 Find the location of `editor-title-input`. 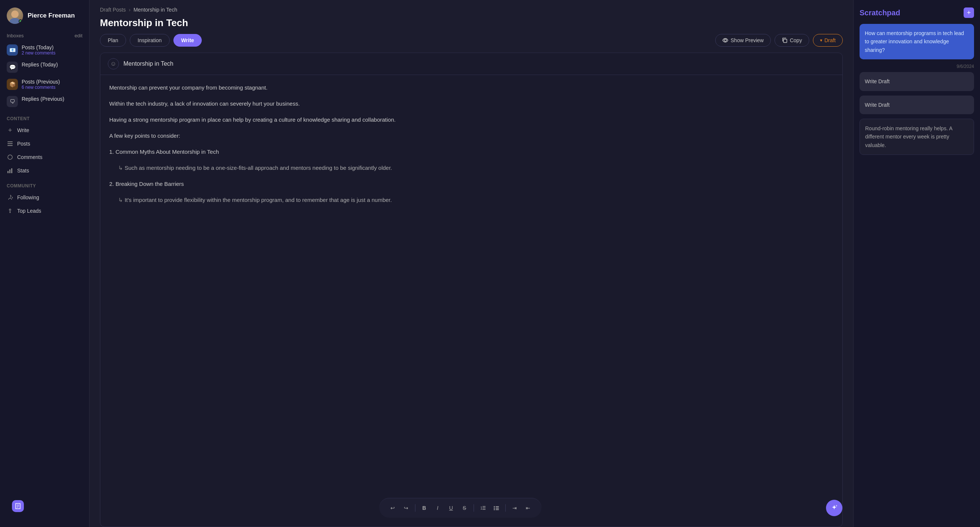

editor-title-input is located at coordinates (479, 64).